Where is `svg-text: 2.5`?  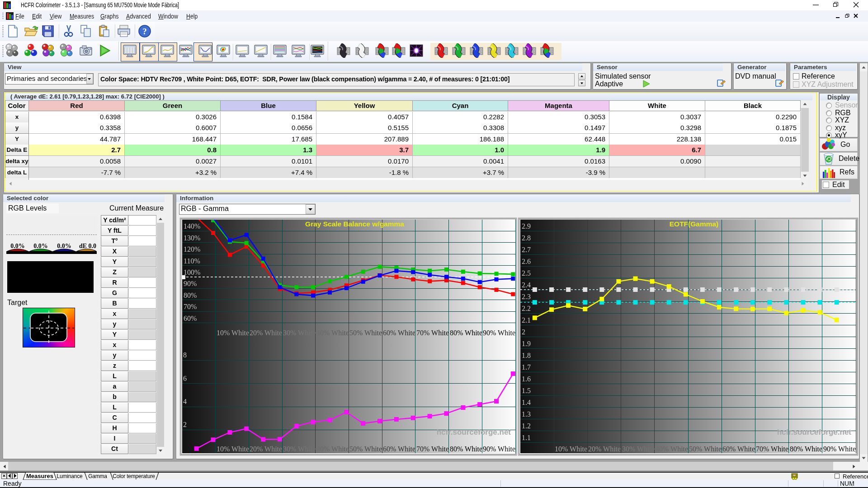 svg-text: 2.5 is located at coordinates (526, 273).